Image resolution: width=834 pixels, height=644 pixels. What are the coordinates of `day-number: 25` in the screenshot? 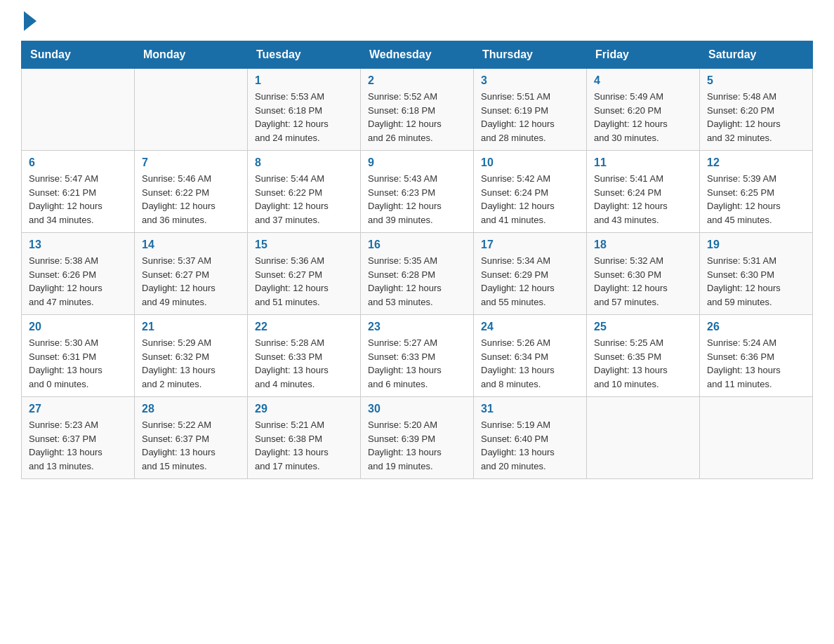 It's located at (643, 327).